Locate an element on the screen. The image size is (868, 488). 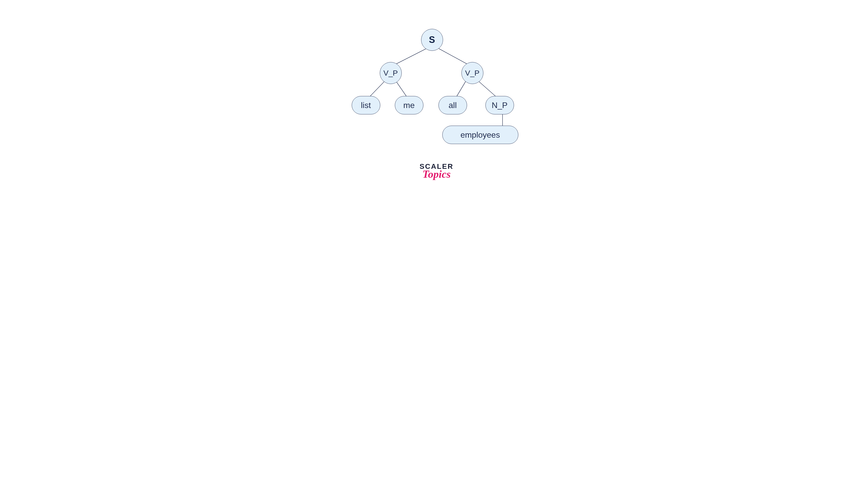
node-label: me is located at coordinates (409, 105).